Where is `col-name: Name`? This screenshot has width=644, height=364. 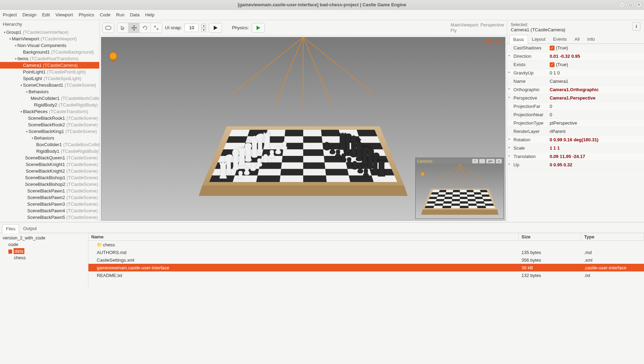 col-name: Name is located at coordinates (304, 237).